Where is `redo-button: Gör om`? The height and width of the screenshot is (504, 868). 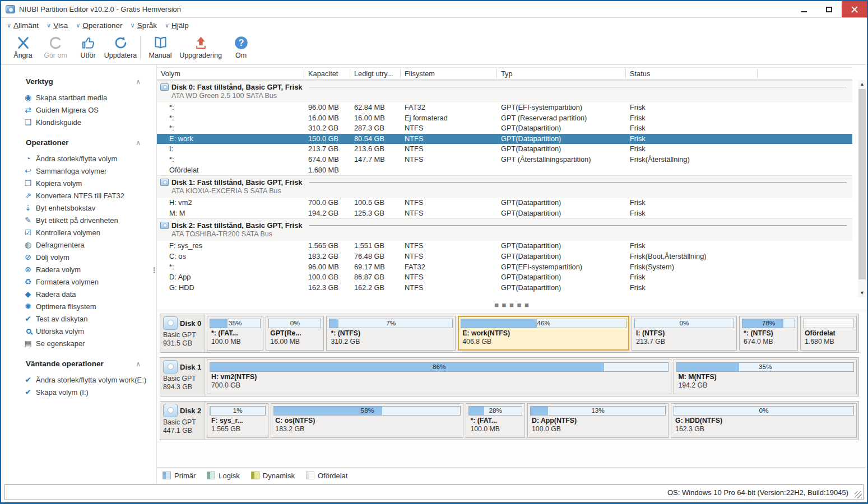
redo-button: Gör om is located at coordinates (55, 49).